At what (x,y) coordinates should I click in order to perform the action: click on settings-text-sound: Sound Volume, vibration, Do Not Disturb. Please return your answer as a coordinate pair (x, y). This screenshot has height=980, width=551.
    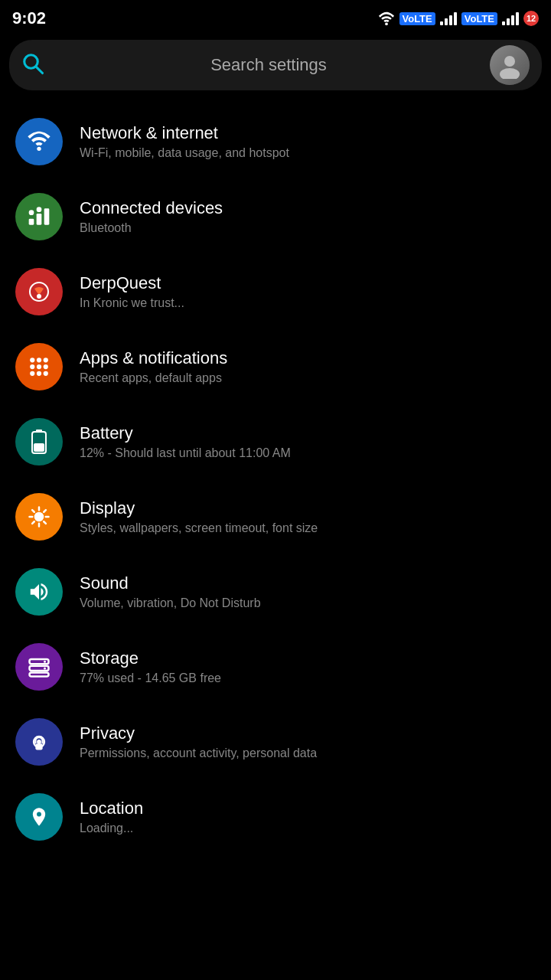
    Looking at the image, I should click on (170, 592).